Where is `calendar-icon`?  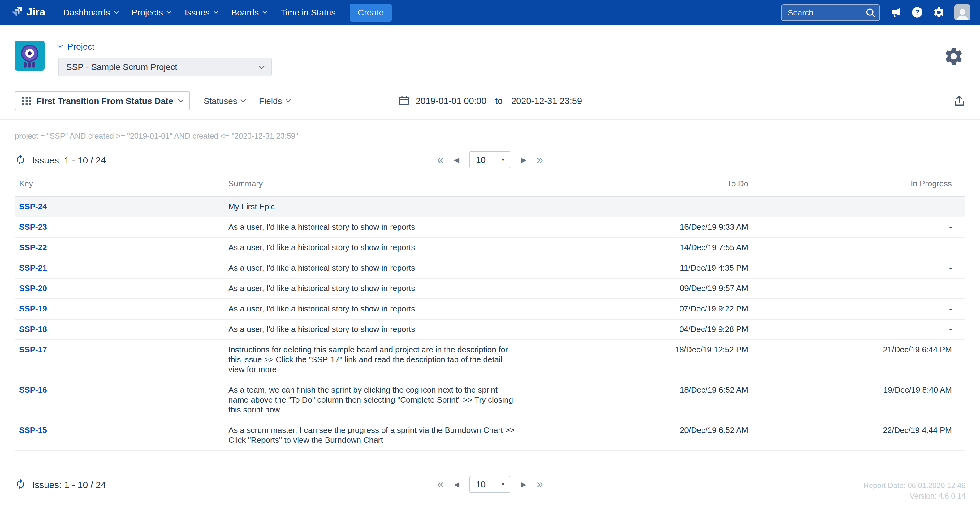
calendar-icon is located at coordinates (404, 101).